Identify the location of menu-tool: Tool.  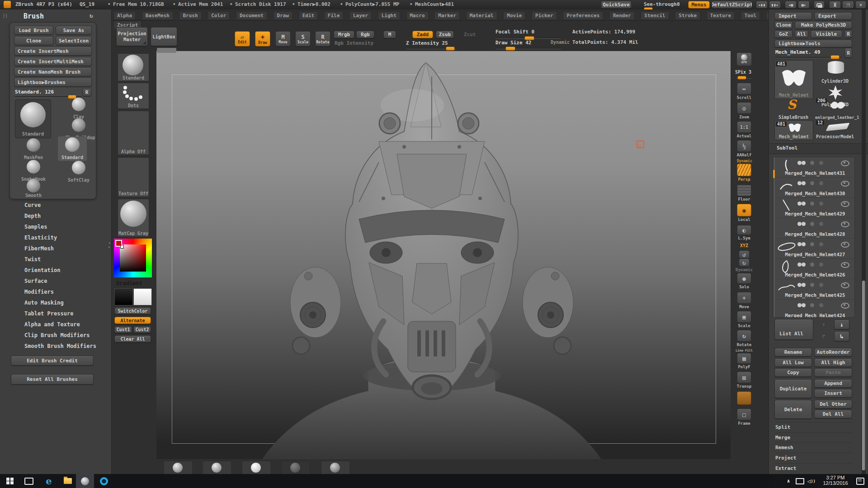
(750, 15).